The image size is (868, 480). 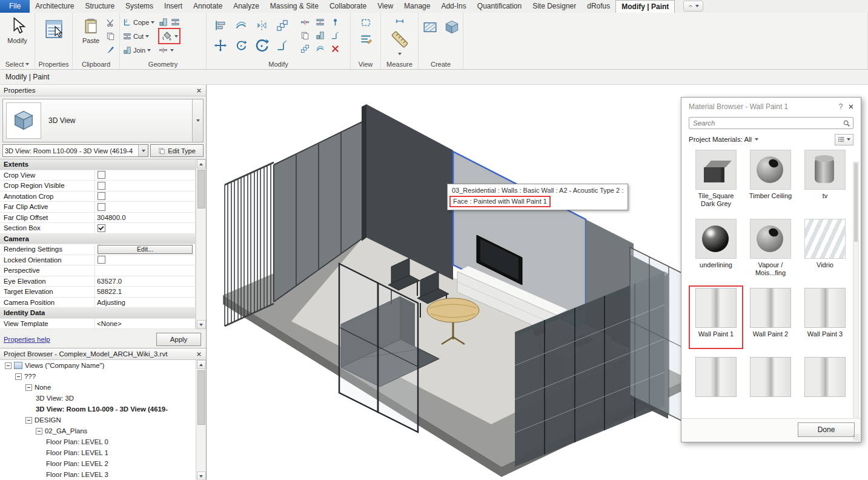 What do you see at coordinates (103, 91) in the screenshot?
I see `properties-title-bar: Properties` at bounding box center [103, 91].